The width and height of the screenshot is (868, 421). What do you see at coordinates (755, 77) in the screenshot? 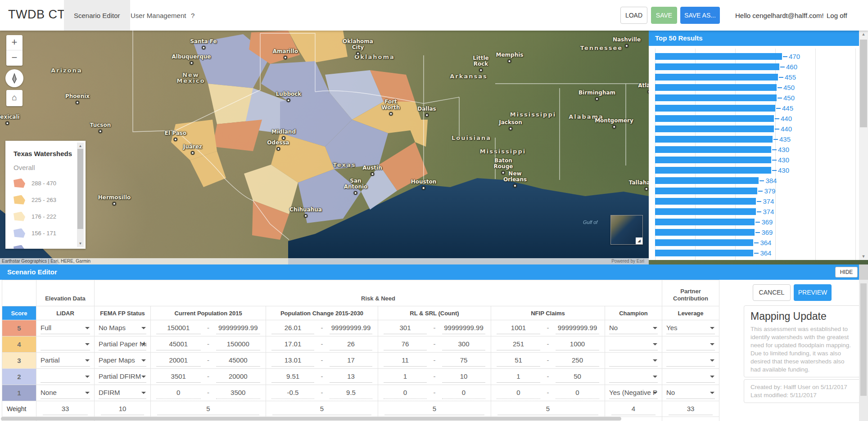
I see `result-bar-row: 455` at bounding box center [755, 77].